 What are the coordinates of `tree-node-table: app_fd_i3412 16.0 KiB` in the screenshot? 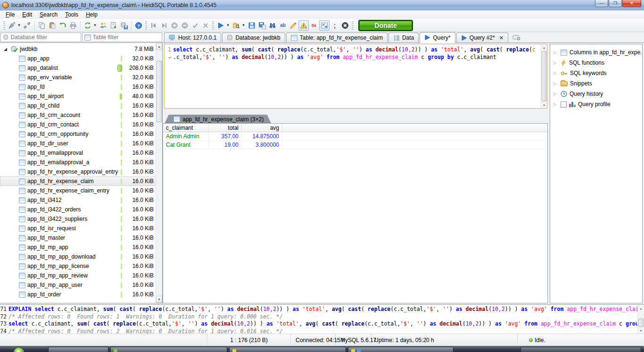 It's located at (81, 200).